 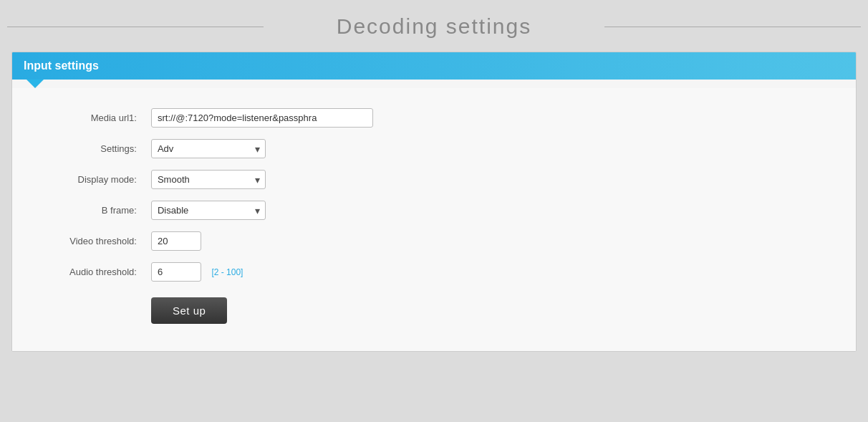 What do you see at coordinates (434, 66) in the screenshot?
I see `card-header-bar: Input settings` at bounding box center [434, 66].